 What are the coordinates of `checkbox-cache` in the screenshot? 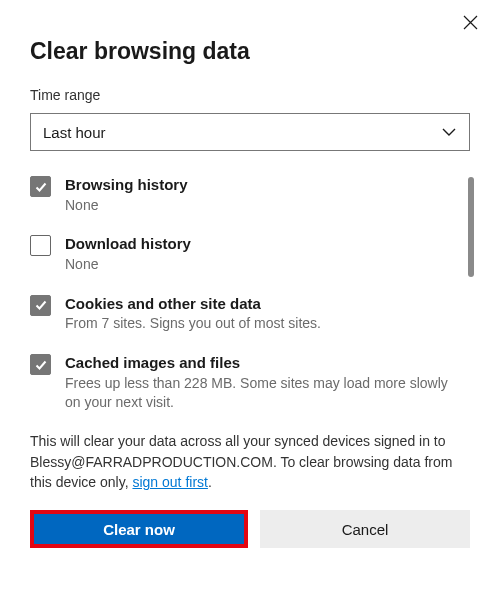 It's located at (40, 364).